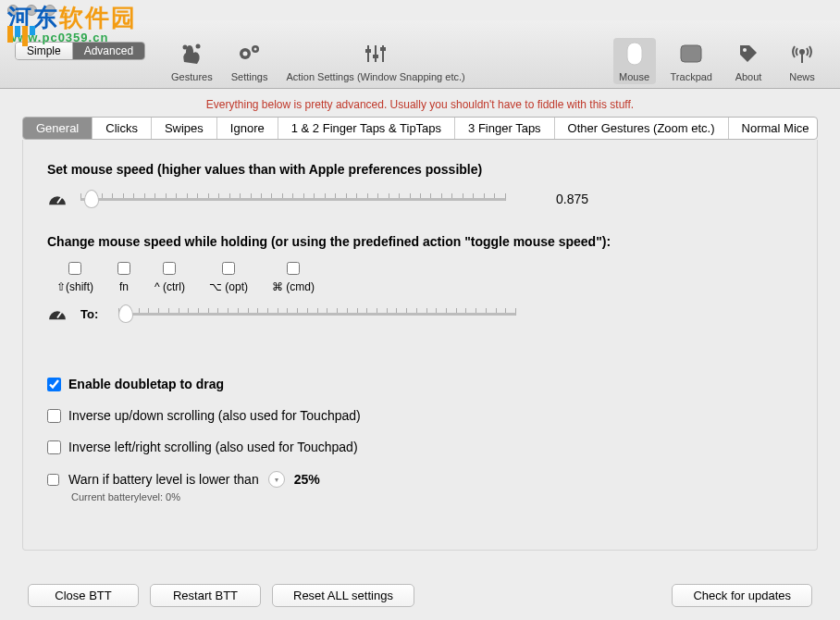  I want to click on battery-warn-label: Warn if battery level is lower than, so click(164, 479).